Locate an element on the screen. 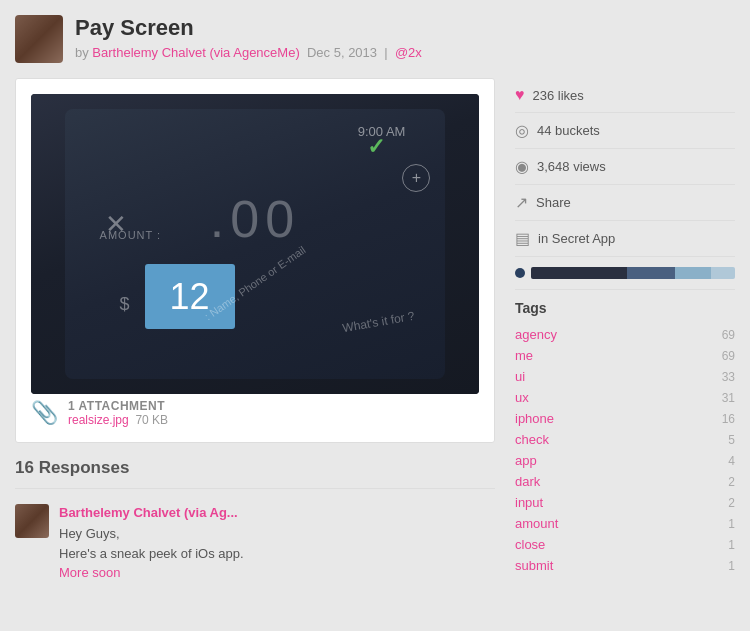 This screenshot has height=631, width=750. share-icon: ↗ is located at coordinates (522, 202).